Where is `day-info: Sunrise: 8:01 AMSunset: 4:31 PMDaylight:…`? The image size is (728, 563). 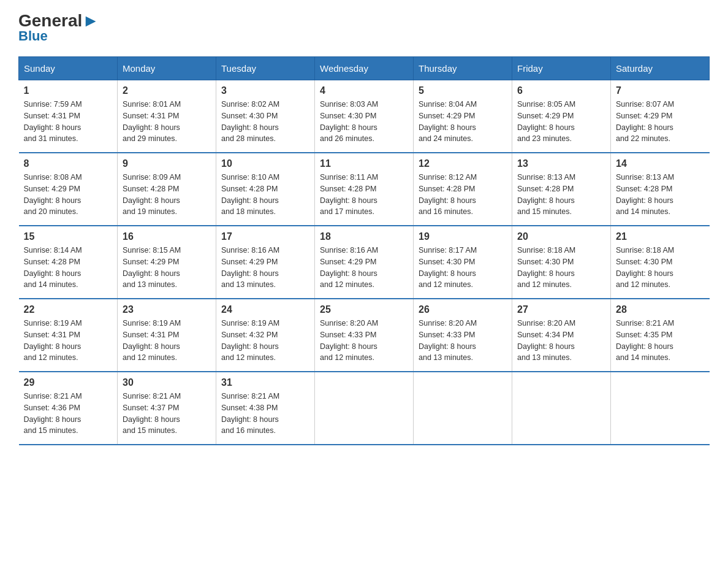 day-info: Sunrise: 8:01 AMSunset: 4:31 PMDaylight:… is located at coordinates (167, 121).